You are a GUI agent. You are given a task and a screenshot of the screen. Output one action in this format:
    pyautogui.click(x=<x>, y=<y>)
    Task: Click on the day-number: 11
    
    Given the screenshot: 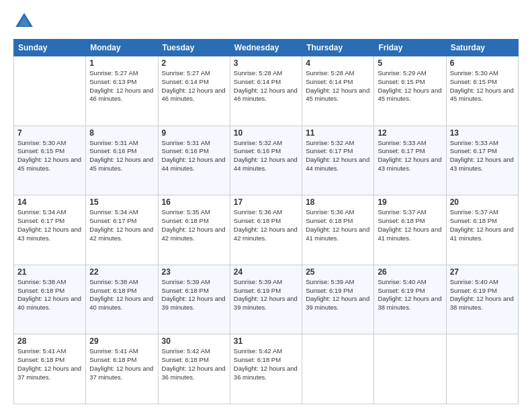 What is the action you would take?
    pyautogui.click(x=338, y=133)
    